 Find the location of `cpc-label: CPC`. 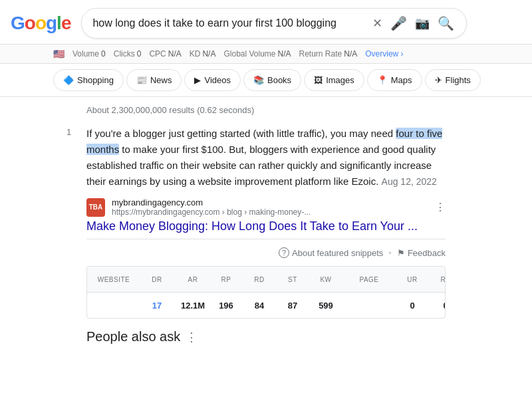

cpc-label: CPC is located at coordinates (157, 54).